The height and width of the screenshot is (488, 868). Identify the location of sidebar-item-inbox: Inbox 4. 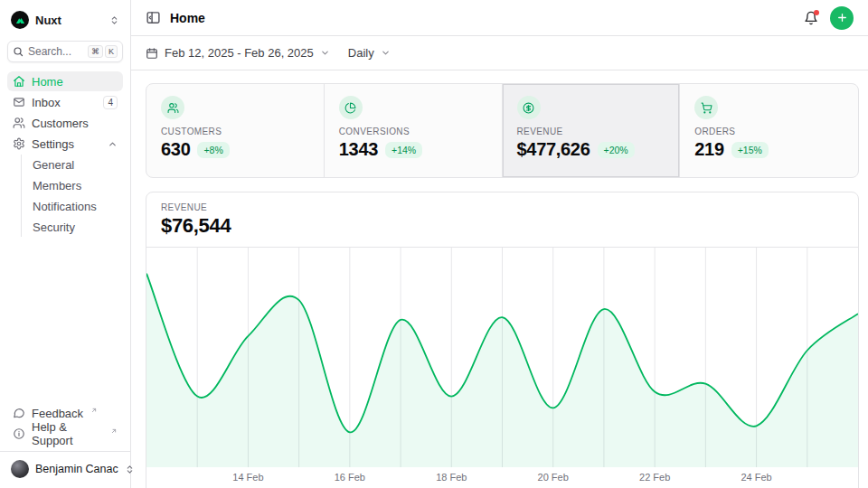
(65, 102).